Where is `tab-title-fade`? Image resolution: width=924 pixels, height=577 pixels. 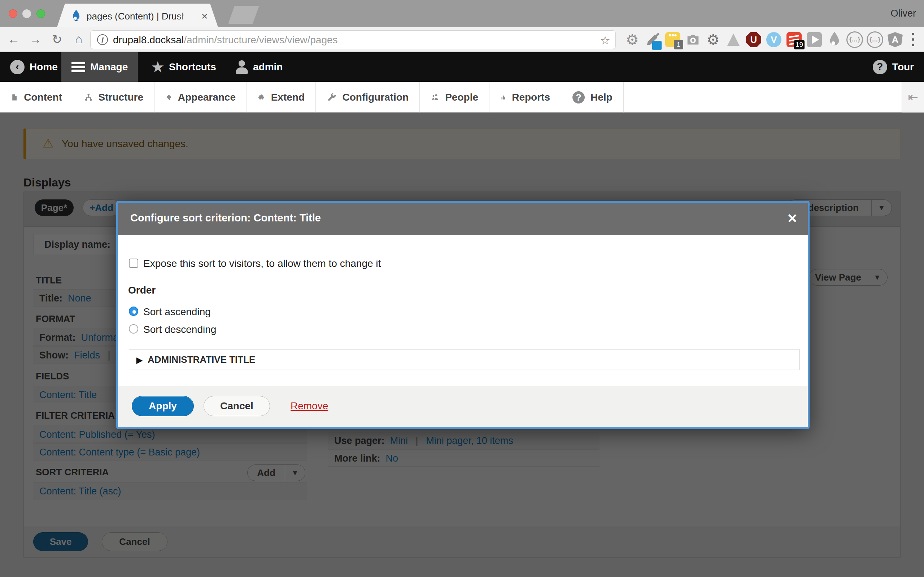
tab-title-fade is located at coordinates (189, 17).